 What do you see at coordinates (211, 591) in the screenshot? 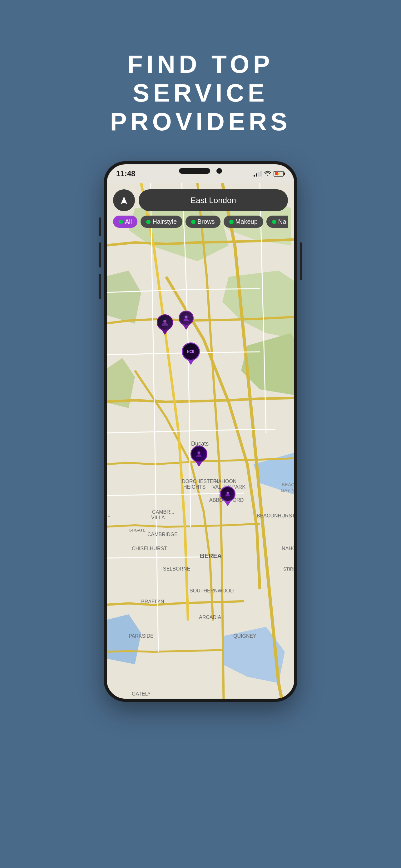
I see `svg-text: SOUTHERNWOOD` at bounding box center [211, 591].